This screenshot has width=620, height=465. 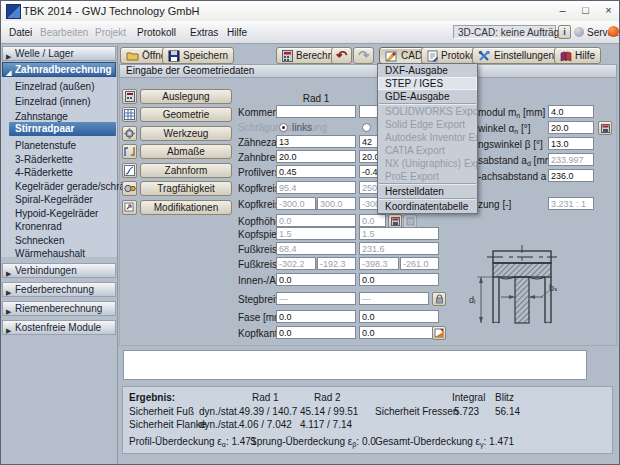 I want to click on menu-item-step-iges: STEP / IGES, so click(x=428, y=84).